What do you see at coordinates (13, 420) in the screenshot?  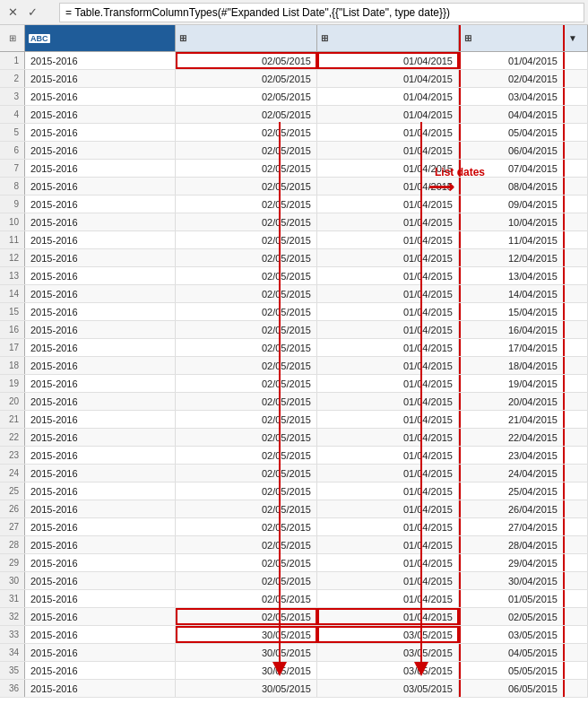 I see `row-number: 21` at bounding box center [13, 420].